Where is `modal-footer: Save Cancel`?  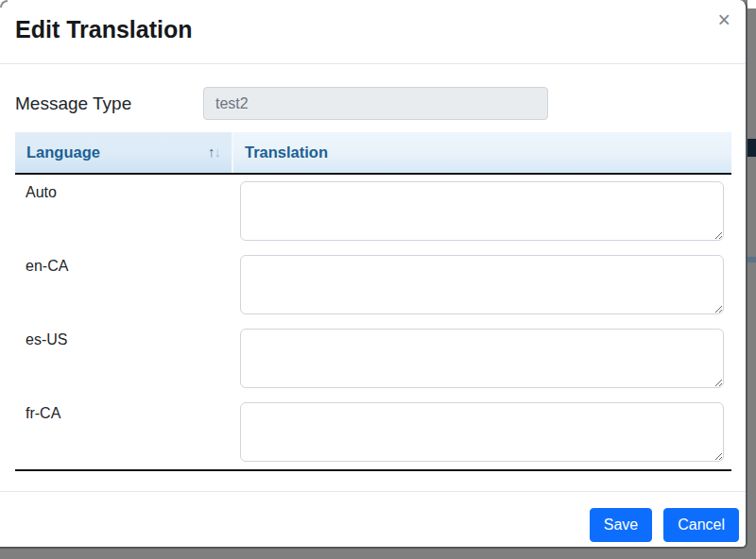
modal-footer: Save Cancel is located at coordinates (372, 519).